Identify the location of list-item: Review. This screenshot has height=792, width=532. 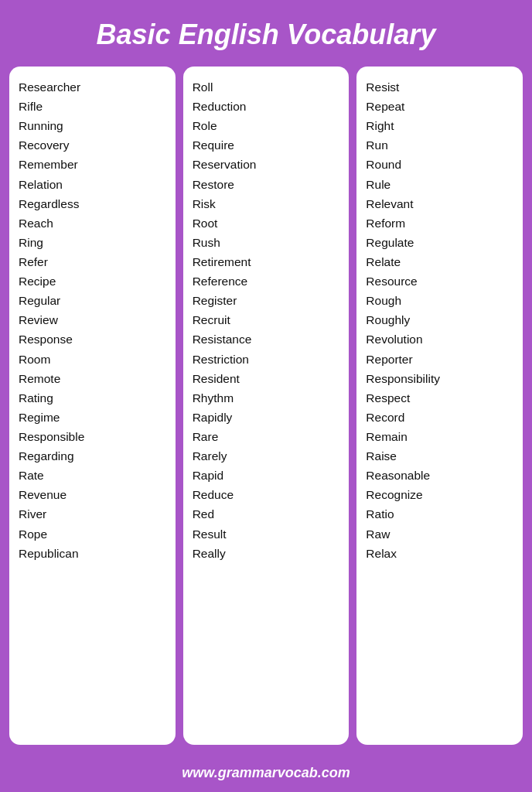
(93, 320).